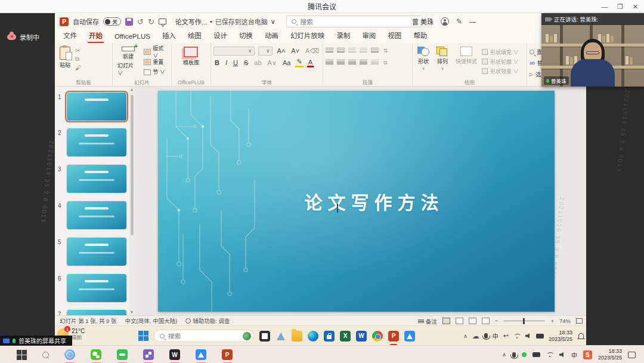 The height and width of the screenshot is (363, 644). I want to click on taskbar-search: 搜索, so click(204, 336).